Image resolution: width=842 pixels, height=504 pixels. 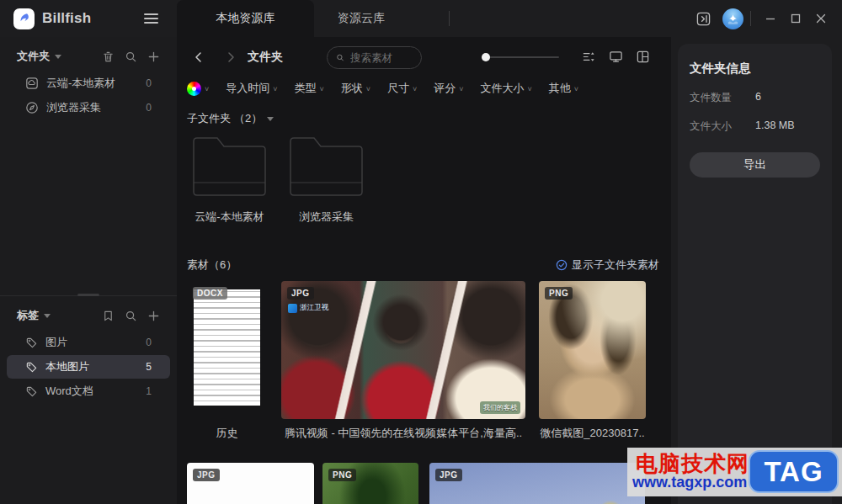 I want to click on compass-icon, so click(x=32, y=108).